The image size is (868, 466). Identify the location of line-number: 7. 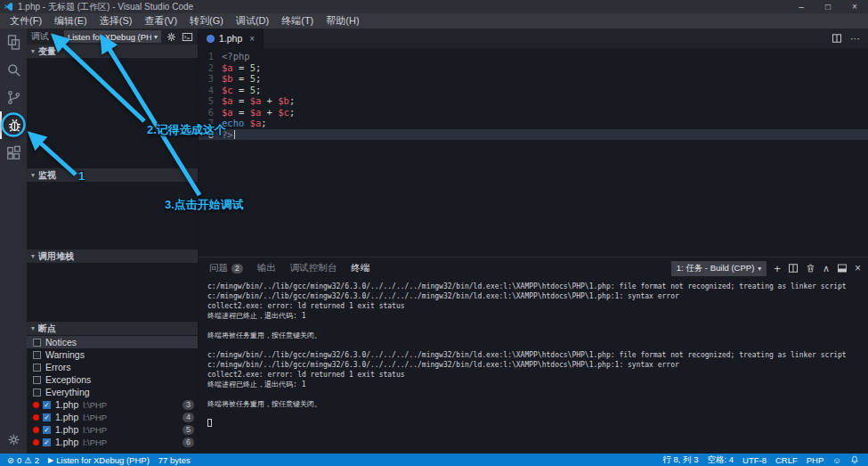
(210, 123).